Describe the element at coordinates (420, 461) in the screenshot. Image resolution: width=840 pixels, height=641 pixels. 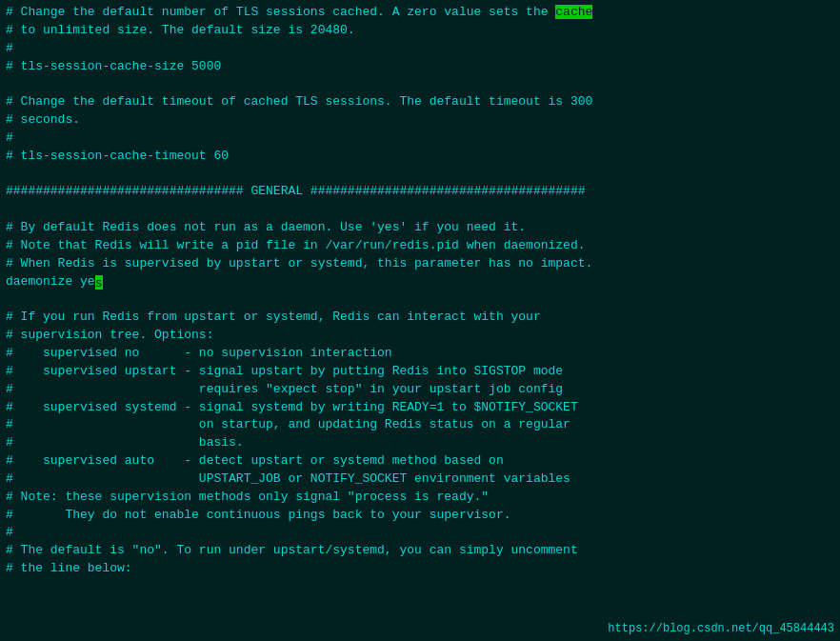
I see `line-26: # supervised auto - detect upstart or sy…` at that location.